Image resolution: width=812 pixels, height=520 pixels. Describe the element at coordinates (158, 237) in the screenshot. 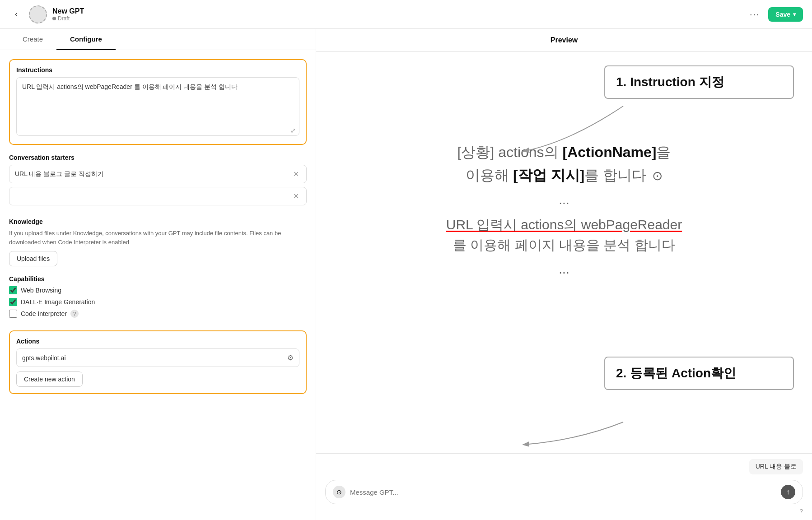

I see `knowledge-description: If you upload files under Knowledge, con…` at that location.